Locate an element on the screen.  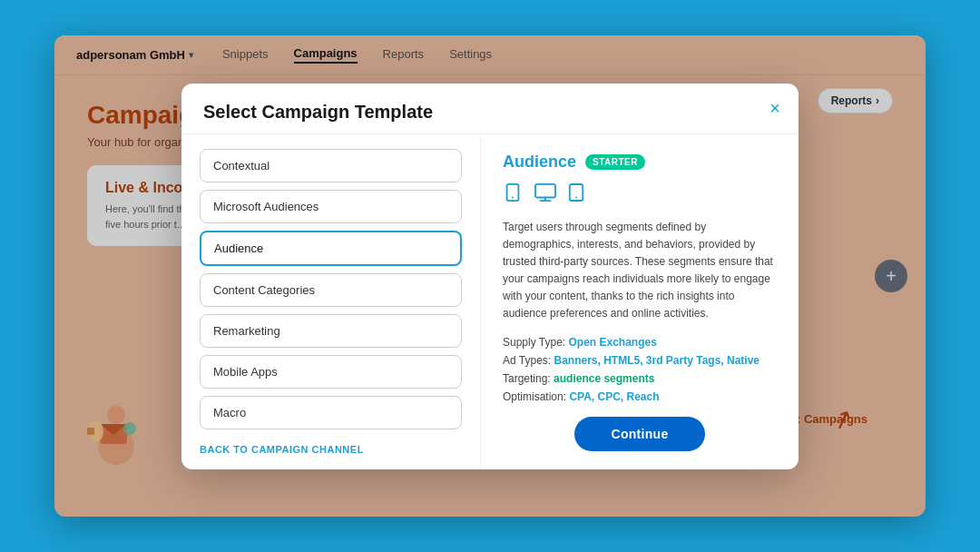
optimisation-row: Optimisation: CPA, CPC, Reach is located at coordinates (640, 397).